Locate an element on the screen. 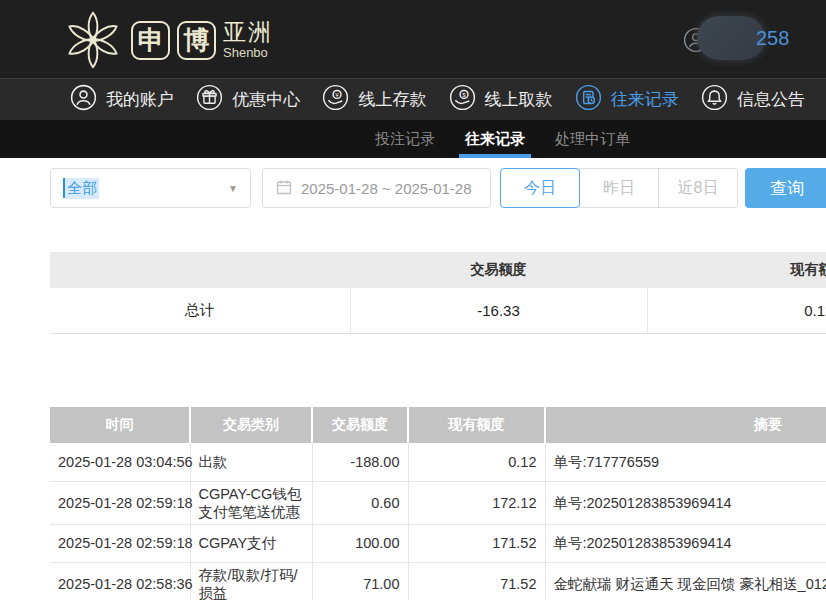  summary-header-amount: 交易额度 is located at coordinates (498, 270).